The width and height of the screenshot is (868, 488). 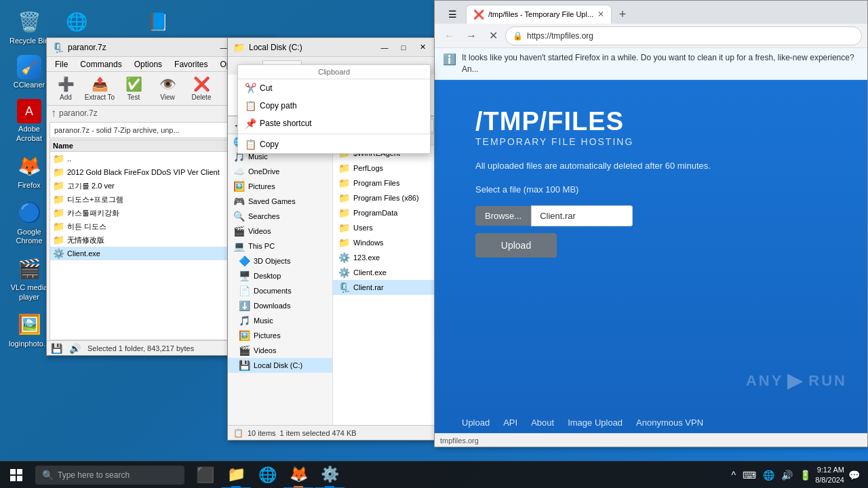 I want to click on taskbar-search-box: 🔍, so click(x=110, y=475).